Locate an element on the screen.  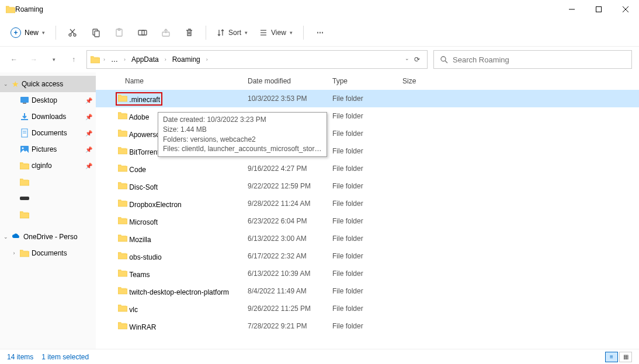
file-name: Teams is located at coordinates (139, 275).